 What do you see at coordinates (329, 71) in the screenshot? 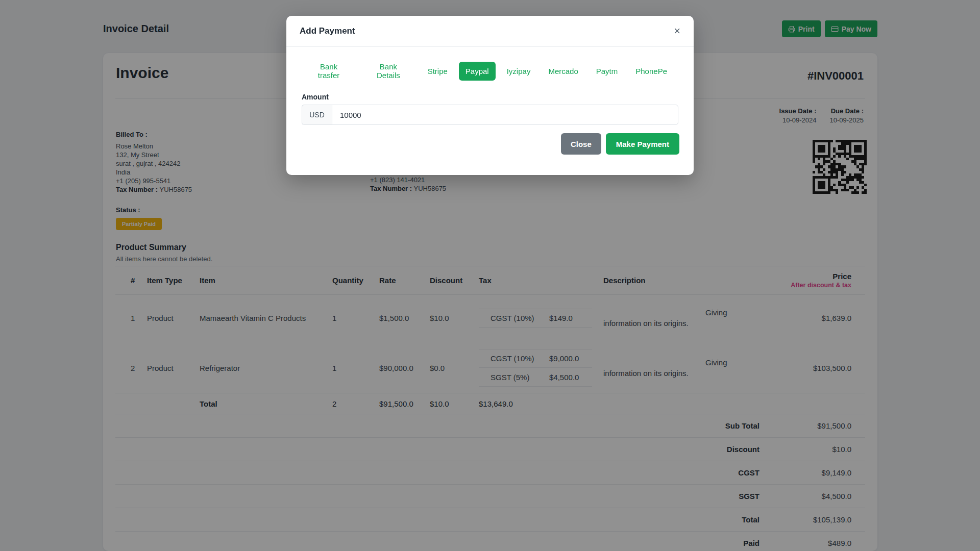
I see `tab-bank-trasfer: Bank trasfer` at bounding box center [329, 71].